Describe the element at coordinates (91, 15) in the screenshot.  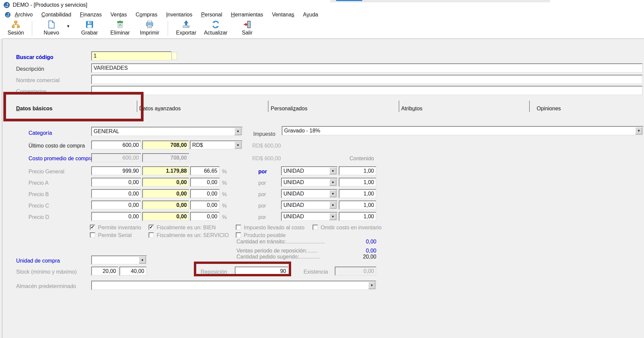
I see `menu-finanzas: Finanzas` at that location.